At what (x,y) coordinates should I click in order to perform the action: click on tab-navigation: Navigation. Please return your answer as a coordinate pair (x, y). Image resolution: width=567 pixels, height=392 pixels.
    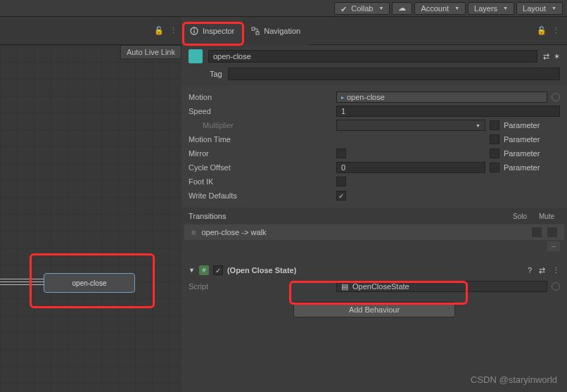
    Looking at the image, I should click on (276, 31).